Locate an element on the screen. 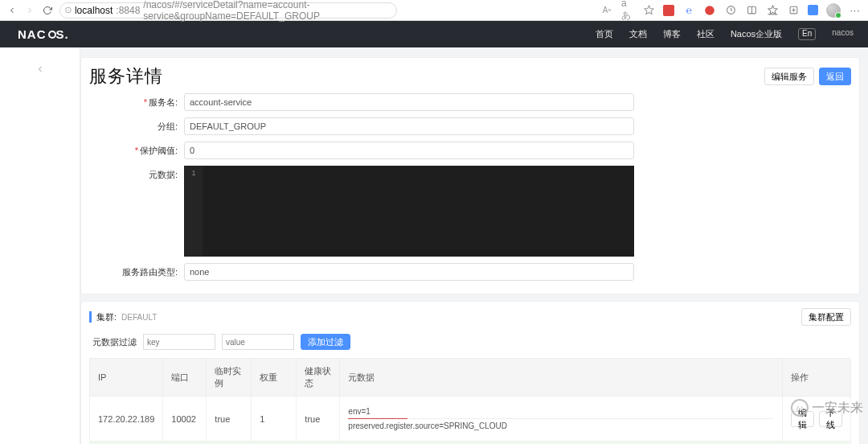 This screenshot has width=868, height=444. history-icon is located at coordinates (731, 10).